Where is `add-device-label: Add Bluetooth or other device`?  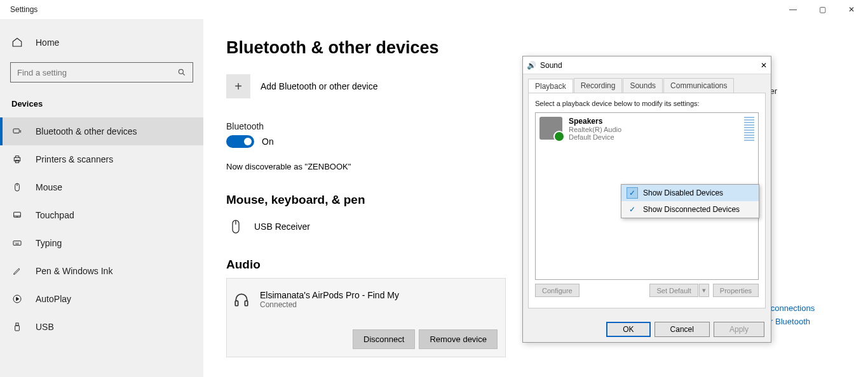
add-device-label: Add Bluetooth or other device is located at coordinates (319, 86).